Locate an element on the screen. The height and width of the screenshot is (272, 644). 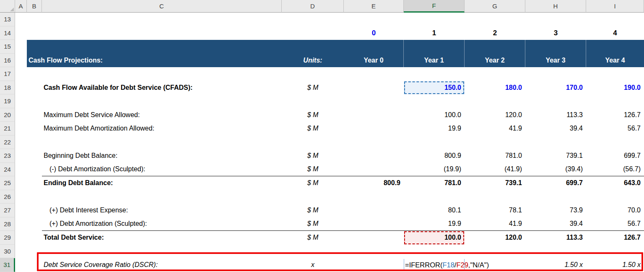
cell-G15 is located at coordinates (495, 47).